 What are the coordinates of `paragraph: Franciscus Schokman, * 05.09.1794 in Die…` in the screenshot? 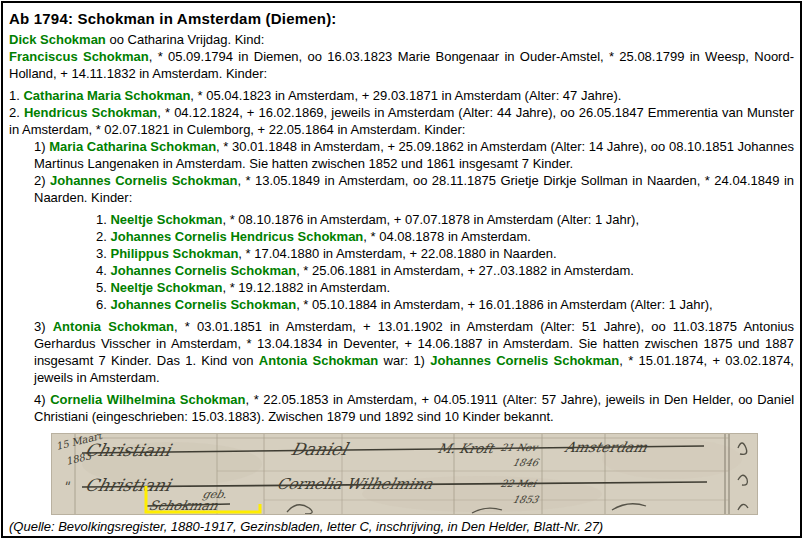 It's located at (402, 65).